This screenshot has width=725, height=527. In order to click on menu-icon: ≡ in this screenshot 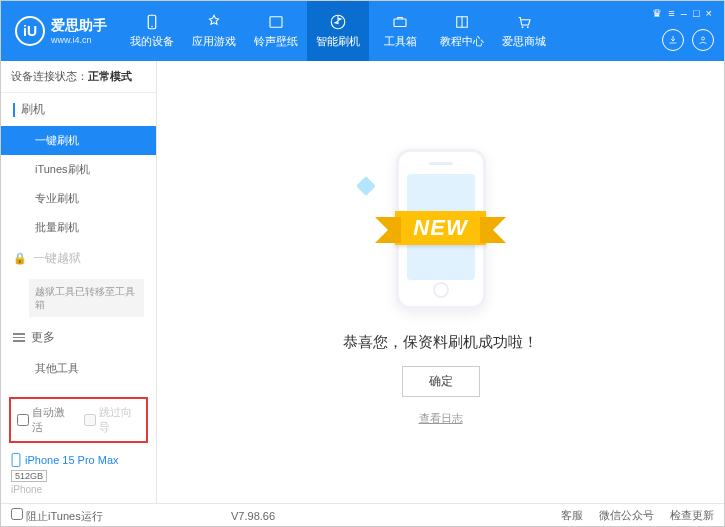, I will do `click(671, 14)`.